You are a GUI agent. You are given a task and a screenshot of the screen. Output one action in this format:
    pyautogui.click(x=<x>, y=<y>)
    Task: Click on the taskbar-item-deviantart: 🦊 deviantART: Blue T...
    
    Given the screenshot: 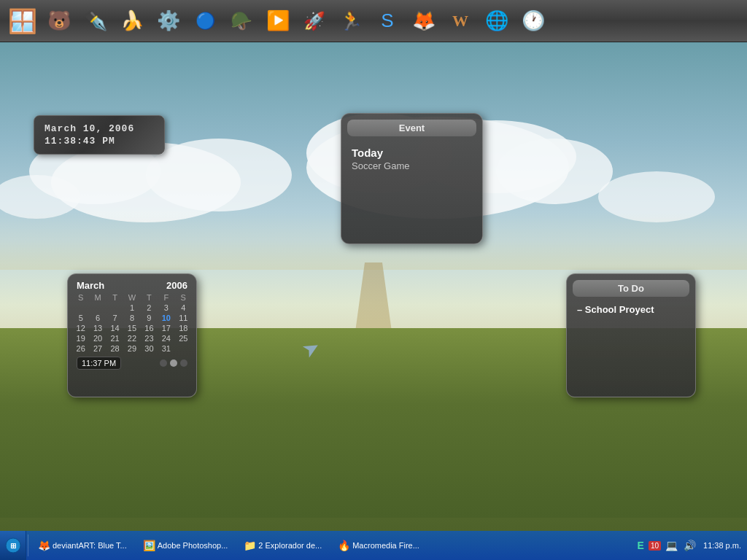 What is the action you would take?
    pyautogui.click(x=82, y=545)
    